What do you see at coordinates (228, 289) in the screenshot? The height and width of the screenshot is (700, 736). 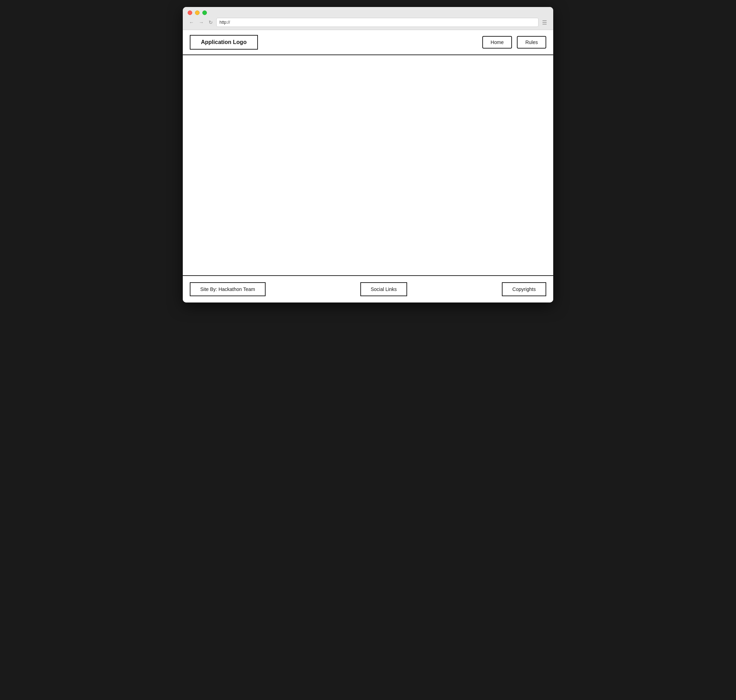 I see `site-by-label: Site By: Hackathon Team` at bounding box center [228, 289].